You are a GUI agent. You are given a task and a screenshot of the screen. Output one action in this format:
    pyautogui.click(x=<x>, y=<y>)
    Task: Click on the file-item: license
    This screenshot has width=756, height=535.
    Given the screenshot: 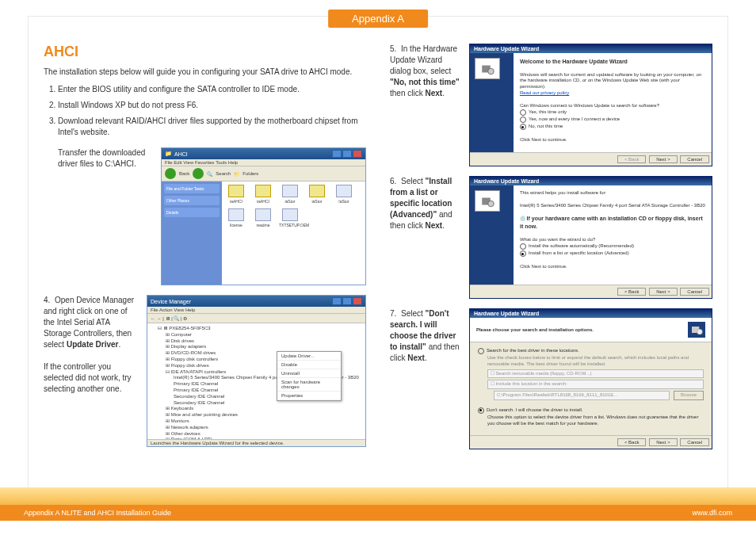 What is the action you would take?
    pyautogui.click(x=236, y=218)
    